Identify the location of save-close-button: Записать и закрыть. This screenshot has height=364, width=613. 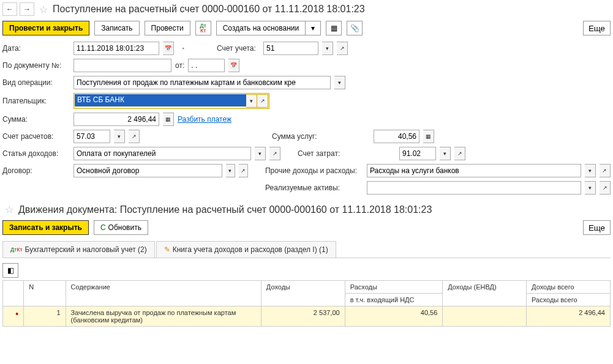
(45, 228).